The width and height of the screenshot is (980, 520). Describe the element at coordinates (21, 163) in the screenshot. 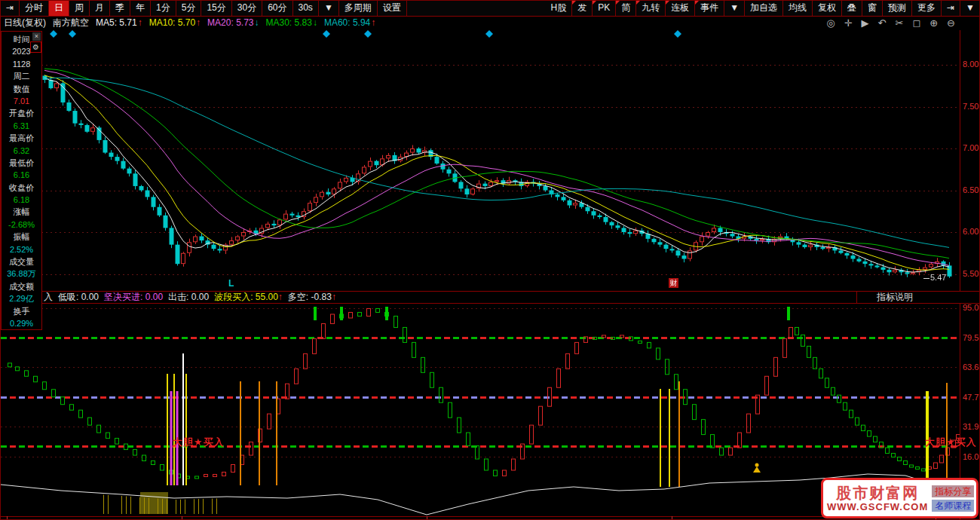

I see `info-row: 最低价` at that location.